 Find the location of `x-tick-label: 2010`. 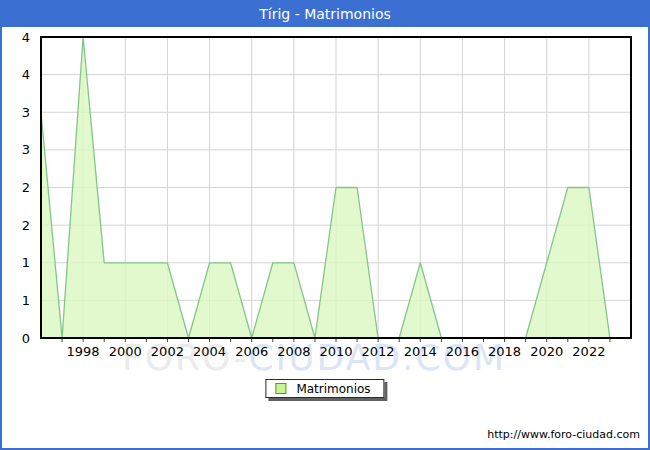

x-tick-label: 2010 is located at coordinates (336, 352).